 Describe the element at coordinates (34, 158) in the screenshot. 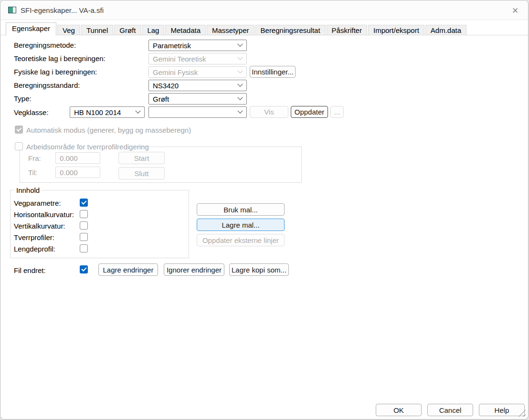

I see `fra-label: Fra:` at that location.